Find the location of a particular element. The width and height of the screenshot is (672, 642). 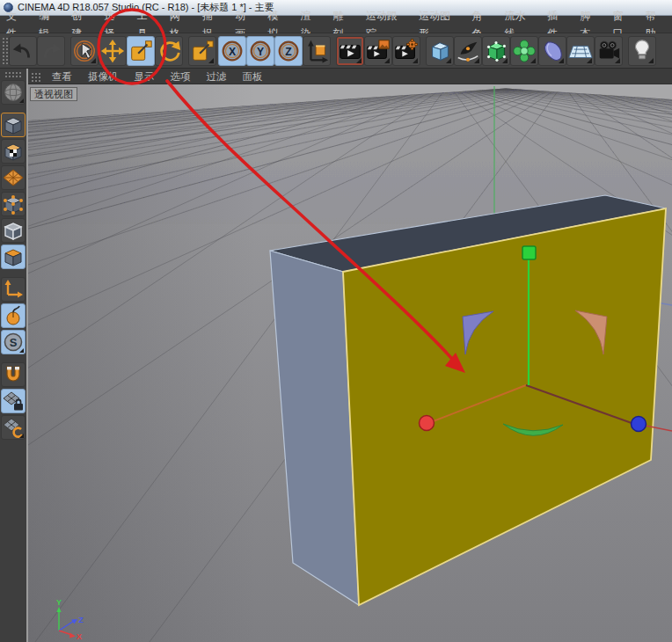

redo-icon is located at coordinates (51, 51).